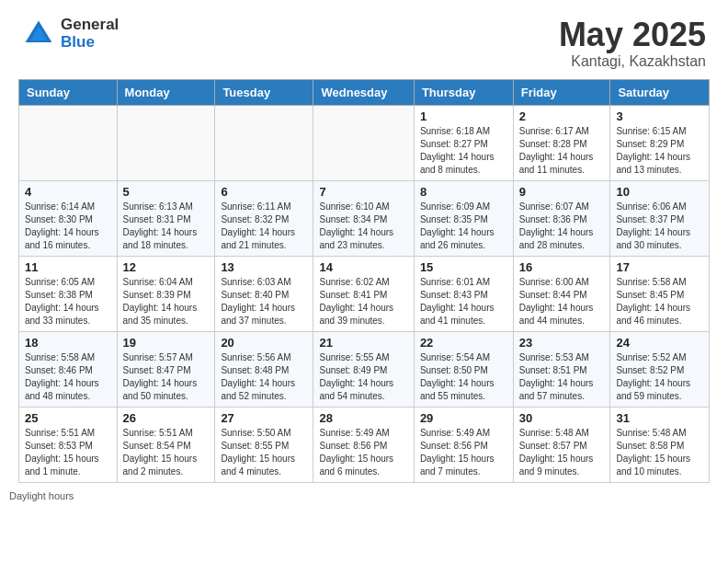  What do you see at coordinates (660, 369) in the screenshot?
I see `calendar-day-cell: 24 Sunrise: 5:52 AMSunset: 8:52 PMDaylig…` at bounding box center [660, 369].